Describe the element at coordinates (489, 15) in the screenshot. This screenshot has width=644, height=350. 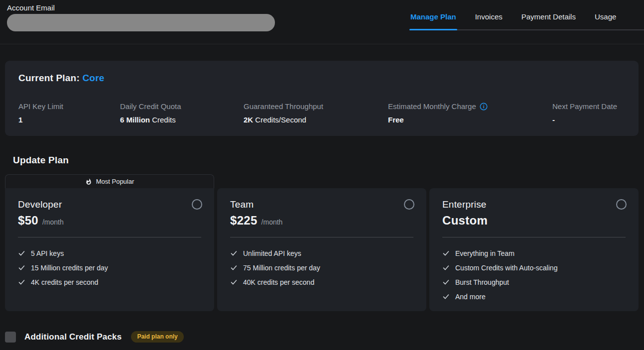
I see `tab-invoices: Invoices` at that location.